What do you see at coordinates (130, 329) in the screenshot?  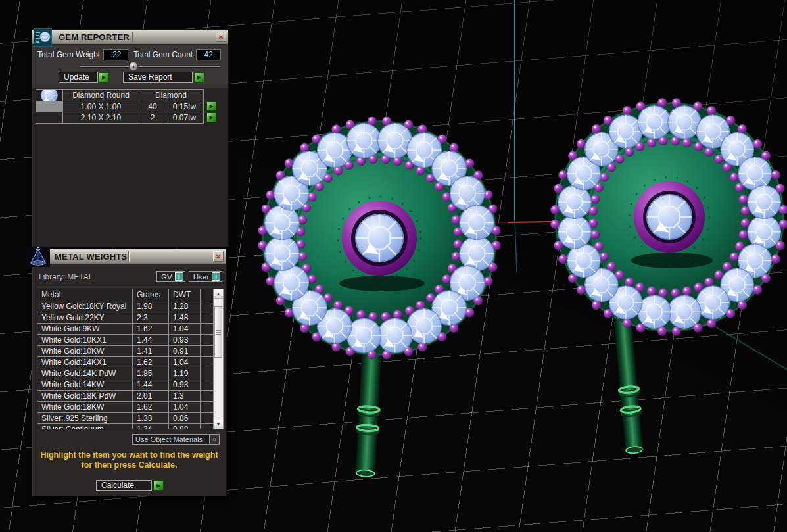 I see `metal-table-row: White Gold:9KW1.621.04` at bounding box center [130, 329].